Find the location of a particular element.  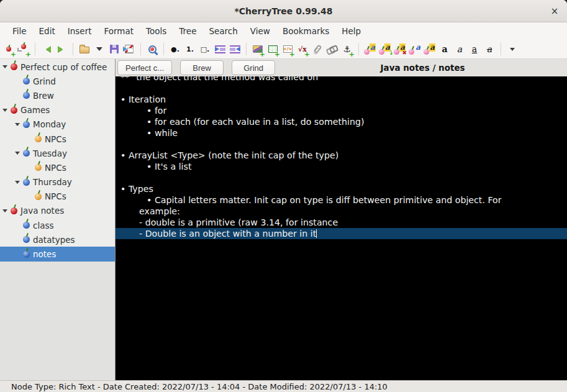

toolbar-group is located at coordinates (512, 49).